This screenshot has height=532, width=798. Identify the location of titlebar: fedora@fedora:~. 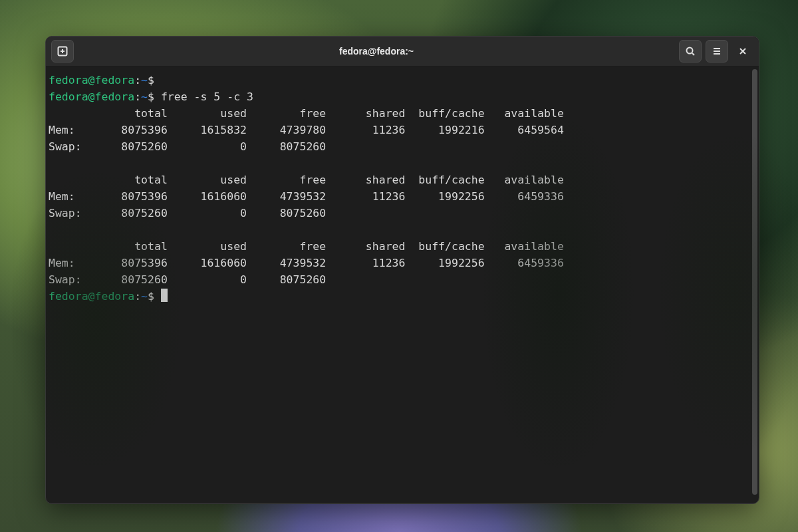
(402, 52).